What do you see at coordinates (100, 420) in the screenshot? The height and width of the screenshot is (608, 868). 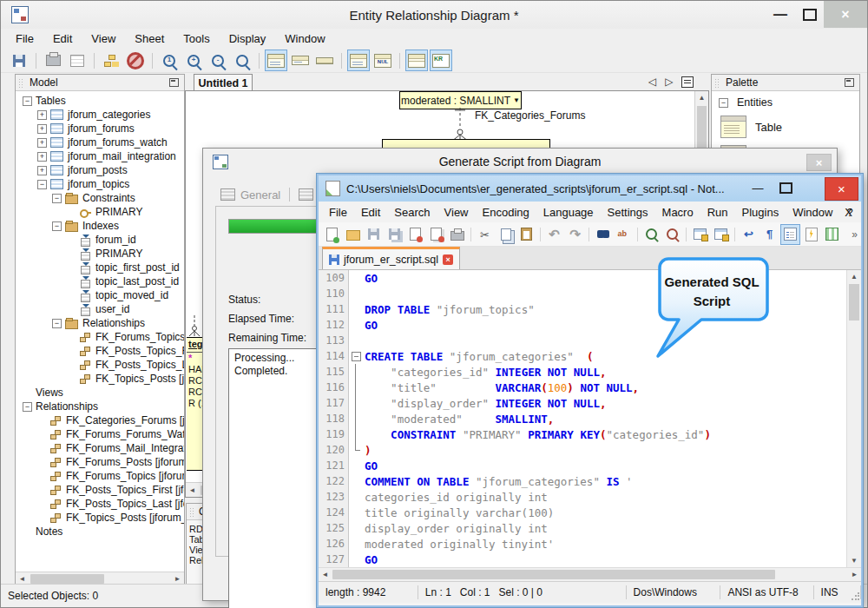 I see `tree-item: FK_Categories_Forums [jfor` at bounding box center [100, 420].